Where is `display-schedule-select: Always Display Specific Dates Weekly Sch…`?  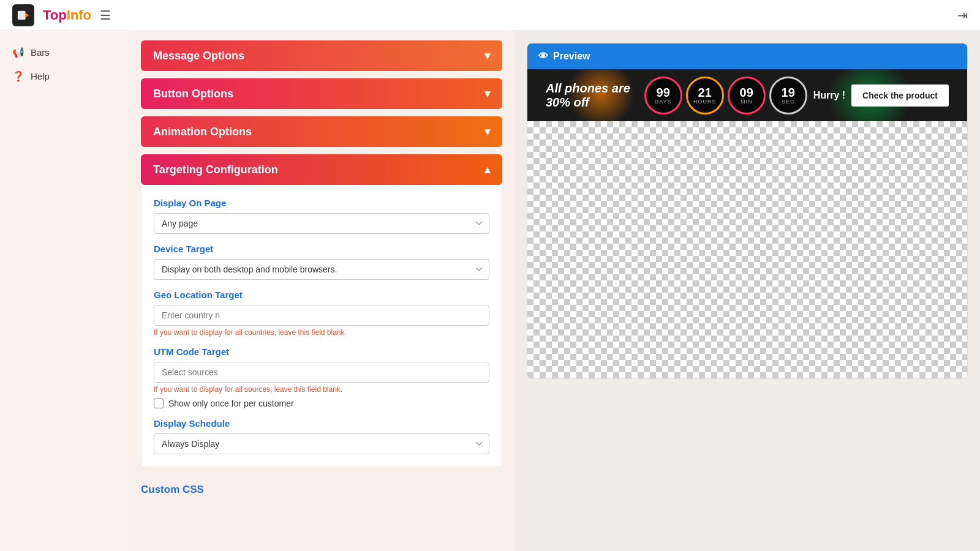
display-schedule-select: Always Display Specific Dates Weekly Sch… is located at coordinates (322, 444).